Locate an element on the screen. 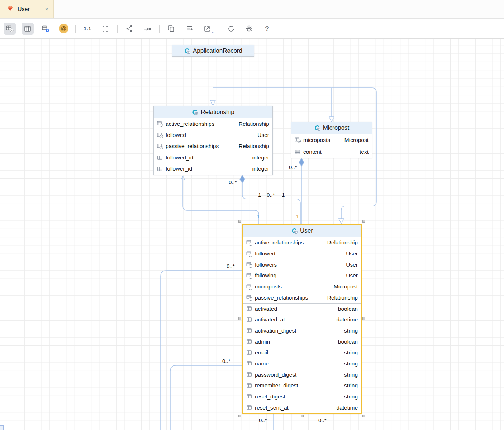  toolbar-separator is located at coordinates (219, 29).